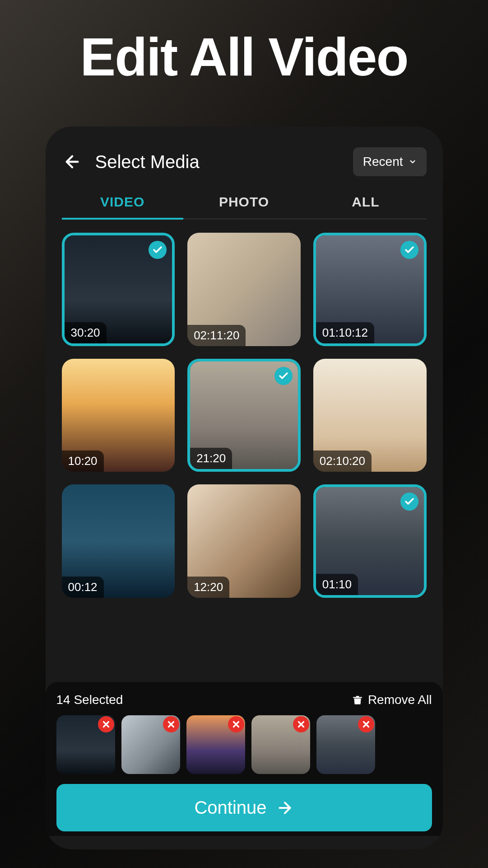 The height and width of the screenshot is (868, 488). What do you see at coordinates (118, 289) in the screenshot?
I see `media-tile: 30:20` at bounding box center [118, 289].